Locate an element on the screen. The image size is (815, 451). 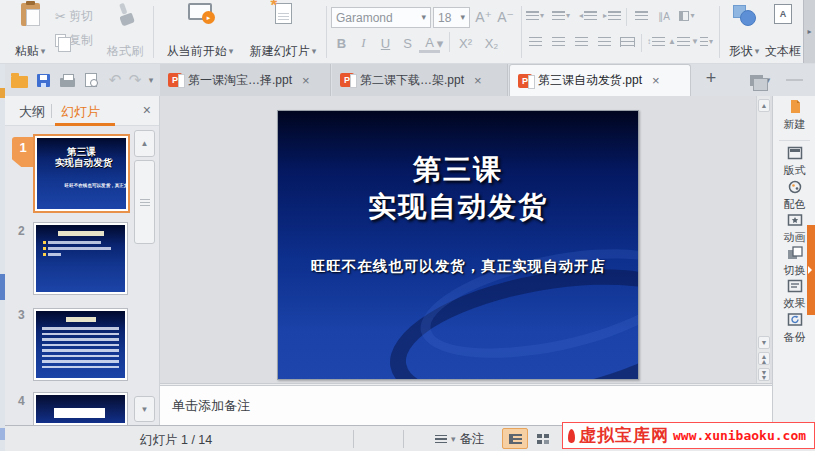
notes-input: 单击添加备注 is located at coordinates (466, 406).